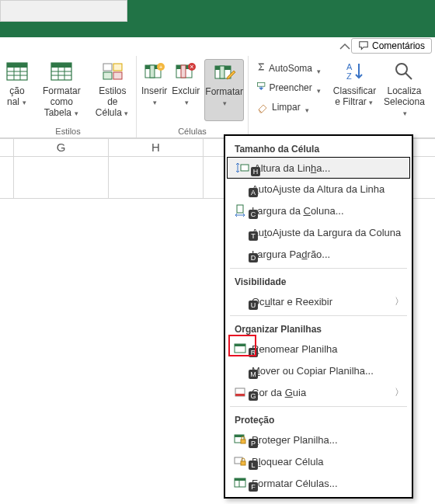 This screenshot has width=435, height=504. I want to click on format-cells-icon: F, so click(240, 483).